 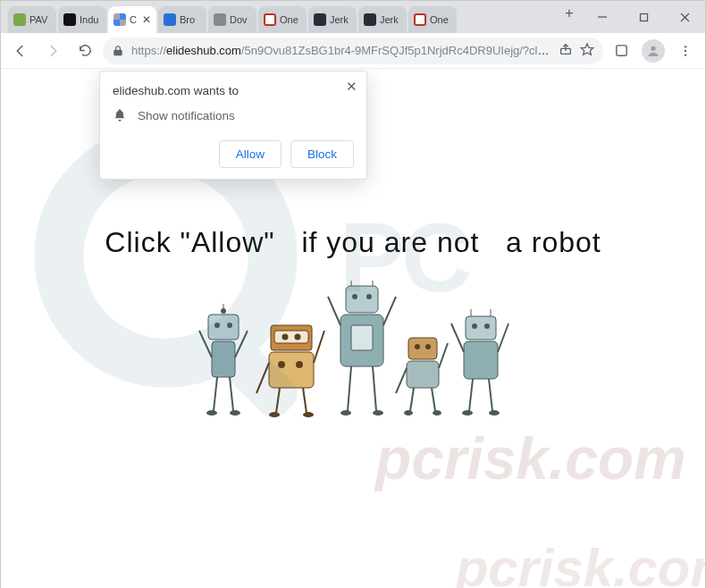 What do you see at coordinates (602, 17) in the screenshot?
I see `minimize-button` at bounding box center [602, 17].